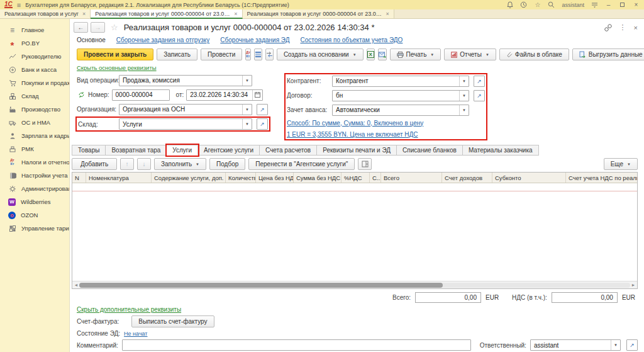 The width and height of the screenshot is (644, 352). Describe the element at coordinates (129, 310) in the screenshot. I see `hide-extra-attributes-link: Скрыть дополнительные реквизиты` at that location.